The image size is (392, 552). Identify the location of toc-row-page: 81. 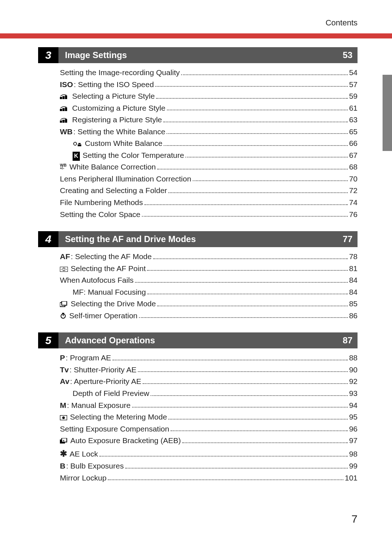
(354, 269).